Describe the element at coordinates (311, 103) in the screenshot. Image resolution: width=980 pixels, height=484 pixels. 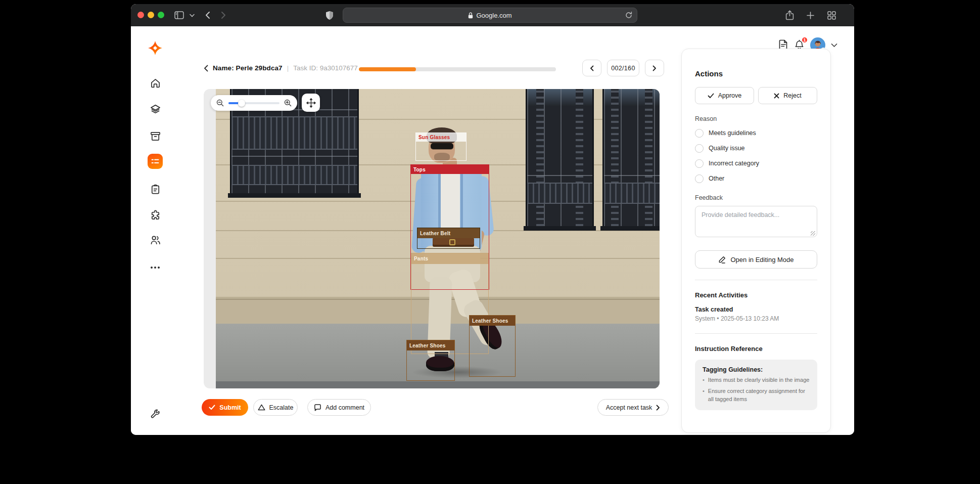
I see `pan-tool-button` at that location.